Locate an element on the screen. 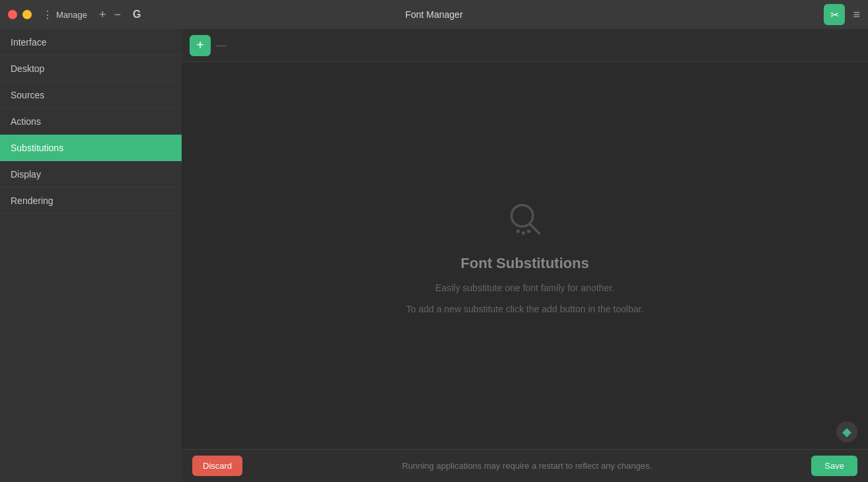 The image size is (868, 482). traffic-light-yellow is located at coordinates (27, 15).